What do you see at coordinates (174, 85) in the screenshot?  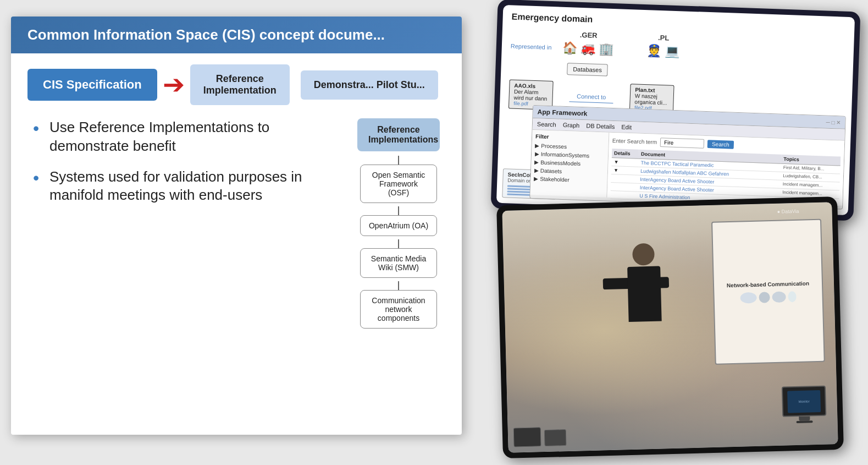 I see `arrow-icon: ➔` at bounding box center [174, 85].